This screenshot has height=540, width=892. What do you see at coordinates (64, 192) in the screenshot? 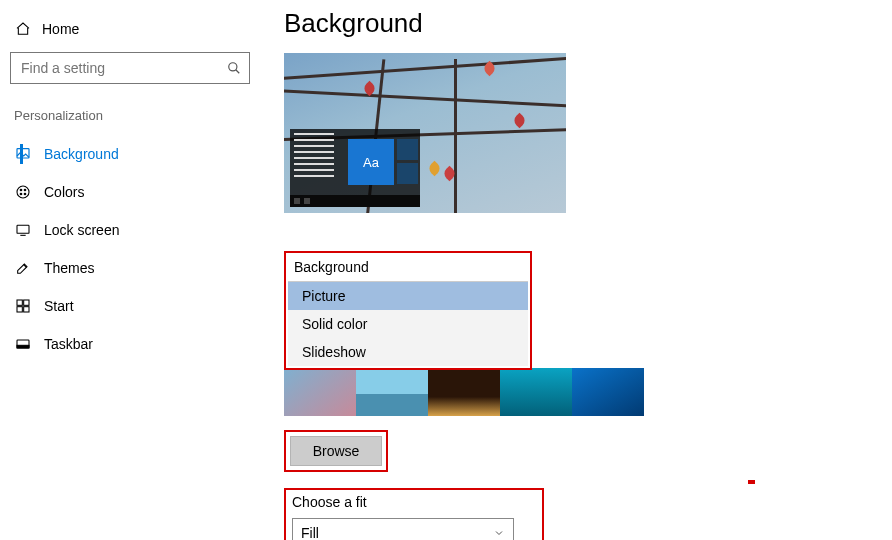
I see `sidebar-item-label: Colors` at bounding box center [64, 192].